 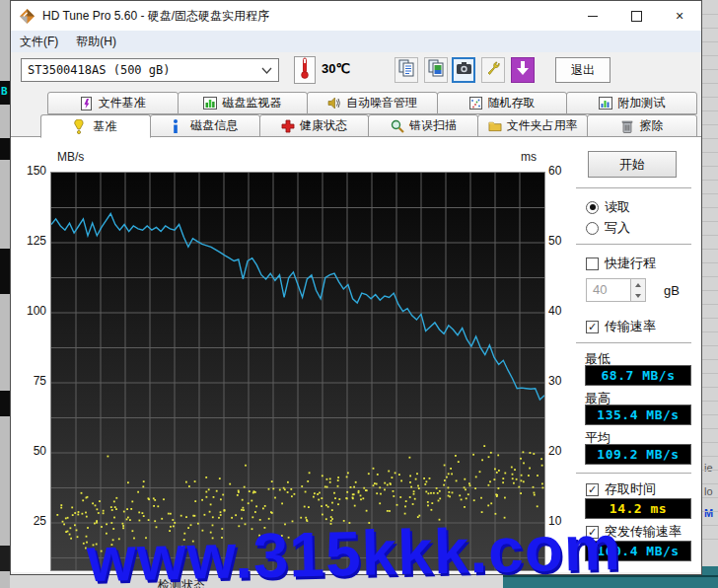 What do you see at coordinates (493, 70) in the screenshot?
I see `options-button` at bounding box center [493, 70].